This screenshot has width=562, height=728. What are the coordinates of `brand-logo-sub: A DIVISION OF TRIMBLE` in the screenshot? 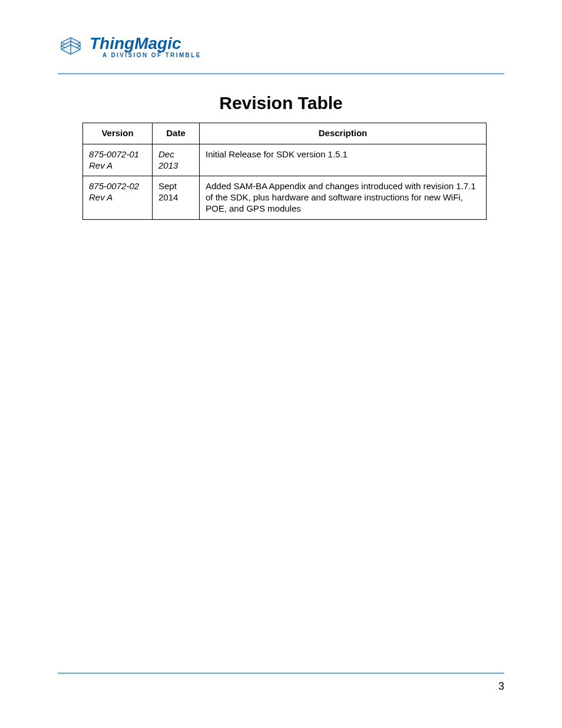 It's located at (146, 55).